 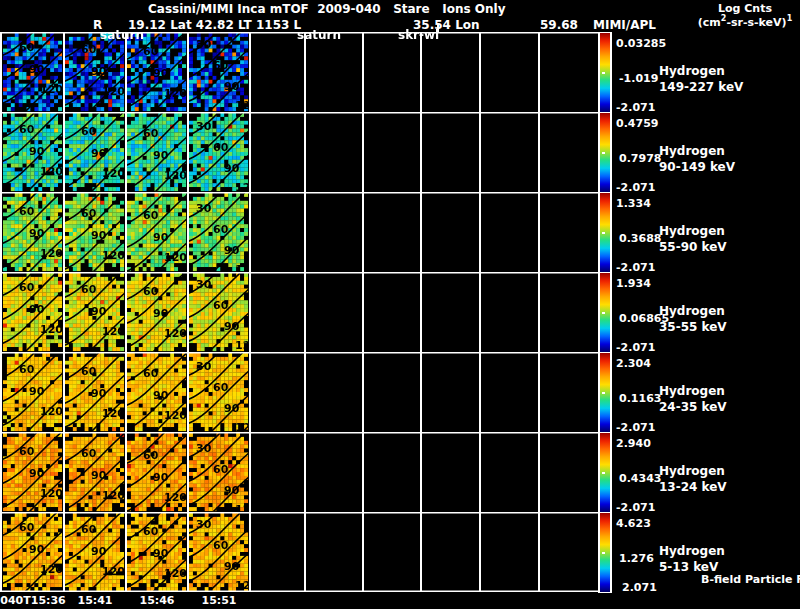 What do you see at coordinates (640, 478) in the screenshot?
I see `colorbar-mid-value: 0.4343` at bounding box center [640, 478].